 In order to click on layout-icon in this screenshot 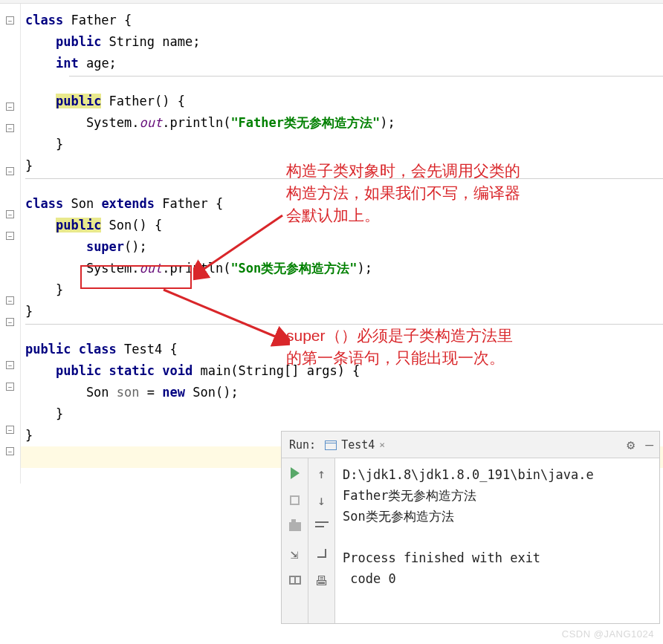, I will do `click(295, 580)`.